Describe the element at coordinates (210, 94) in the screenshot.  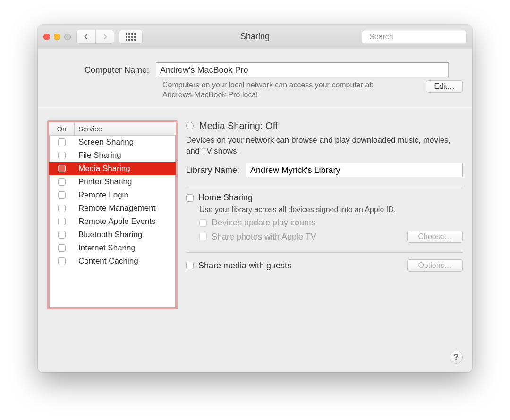
I see `computer-name-hint-line2: Andrews-MacBook-Pro.local` at that location.